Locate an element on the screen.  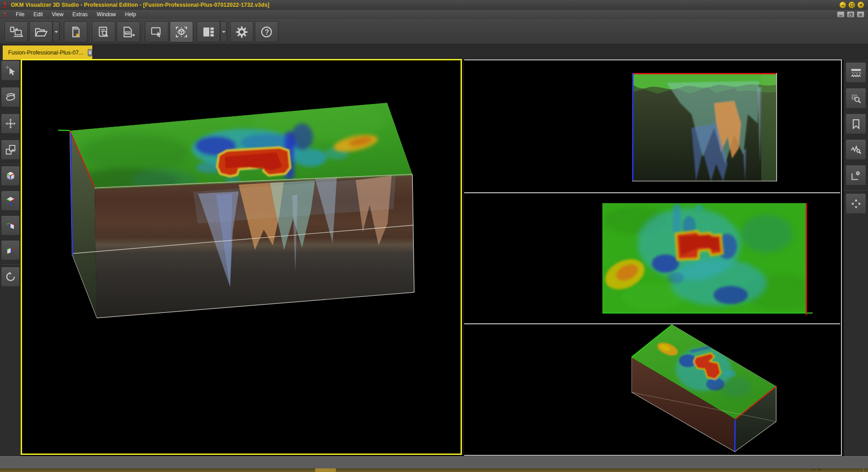
soil-layers-icon is located at coordinates (856, 73).